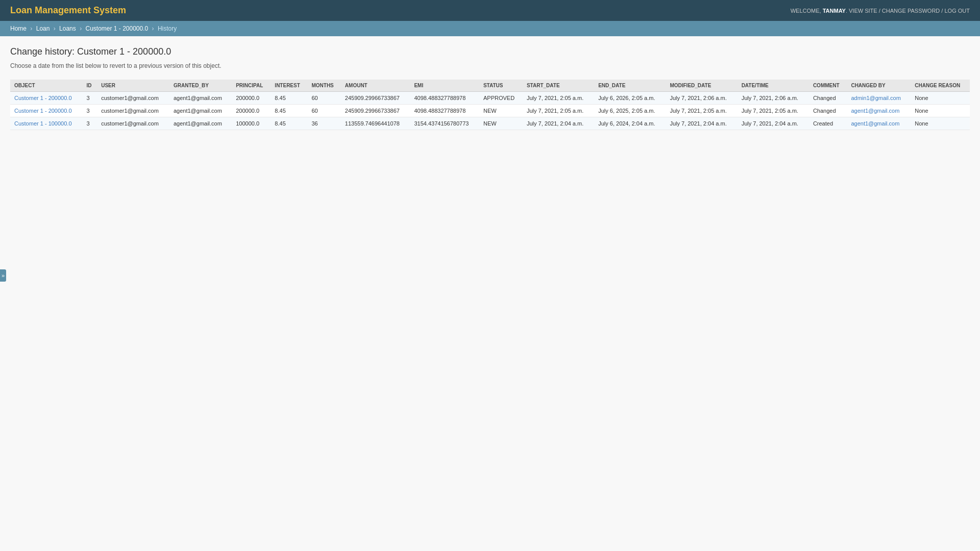 Image resolution: width=980 pixels, height=551 pixels. What do you see at coordinates (67, 29) in the screenshot?
I see `breadcrumb-loans: Loans` at bounding box center [67, 29].